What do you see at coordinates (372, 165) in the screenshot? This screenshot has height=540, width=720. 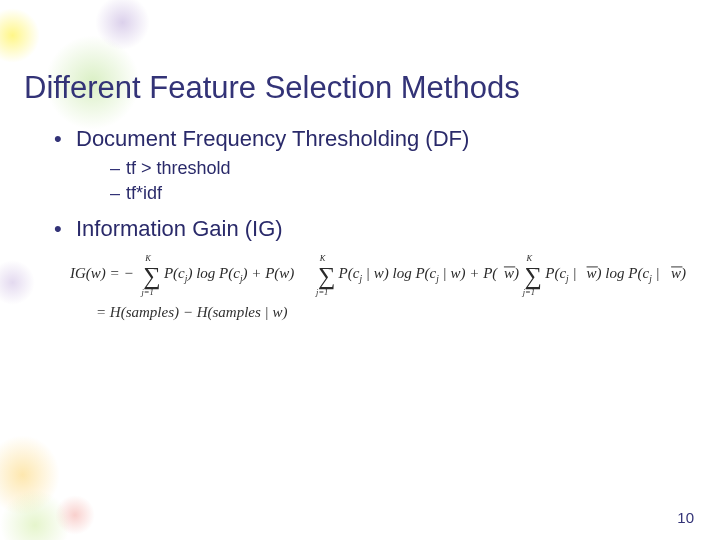 I see `bullet-df: Document Frequency Thresholding (DF) tf …` at bounding box center [372, 165].